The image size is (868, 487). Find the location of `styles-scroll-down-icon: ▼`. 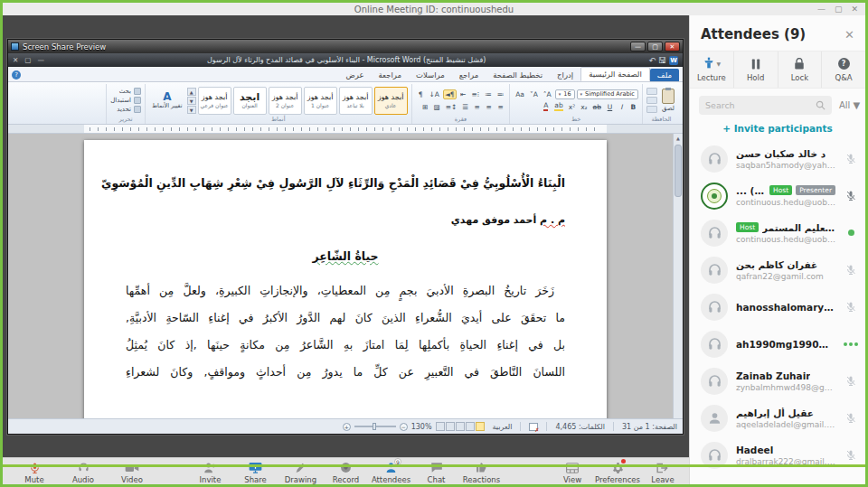

styles-scroll-down-icon: ▼ is located at coordinates (192, 101).